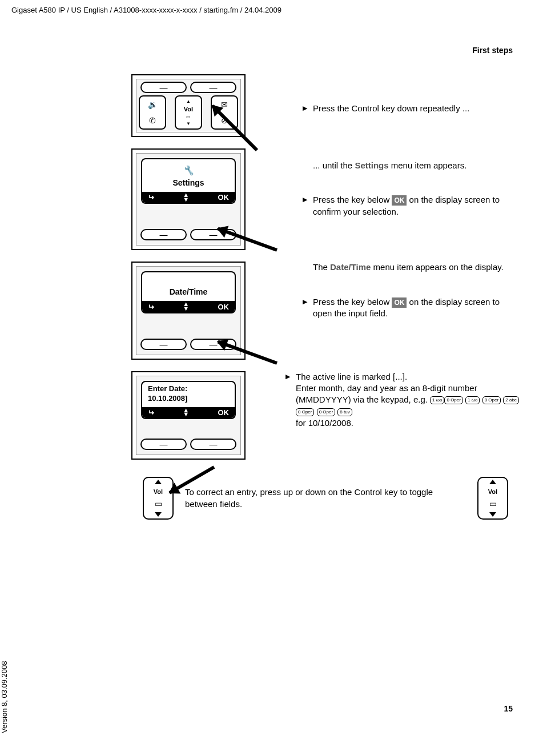  What do you see at coordinates (325, 199) in the screenshot?
I see `step-row-2: 🔧 Settings ↵ ▲▼ OK — —` at bounding box center [325, 199].